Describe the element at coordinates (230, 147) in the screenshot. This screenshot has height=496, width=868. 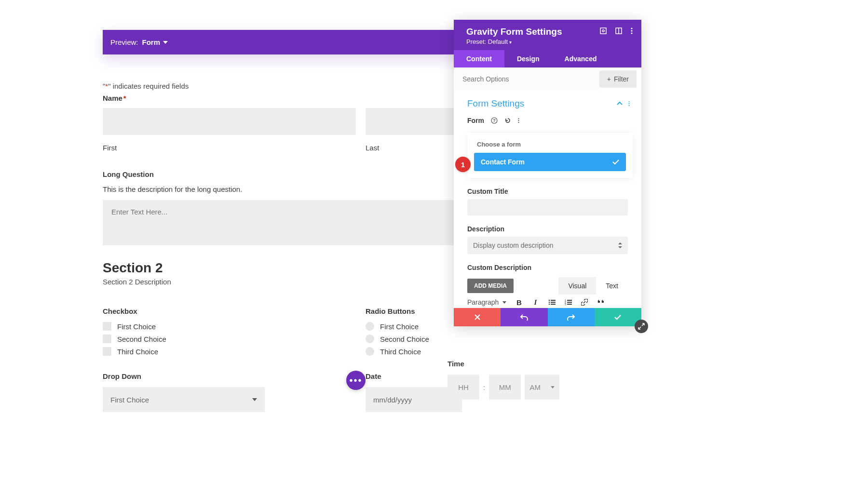
I see `first-sub-label: First` at that location.